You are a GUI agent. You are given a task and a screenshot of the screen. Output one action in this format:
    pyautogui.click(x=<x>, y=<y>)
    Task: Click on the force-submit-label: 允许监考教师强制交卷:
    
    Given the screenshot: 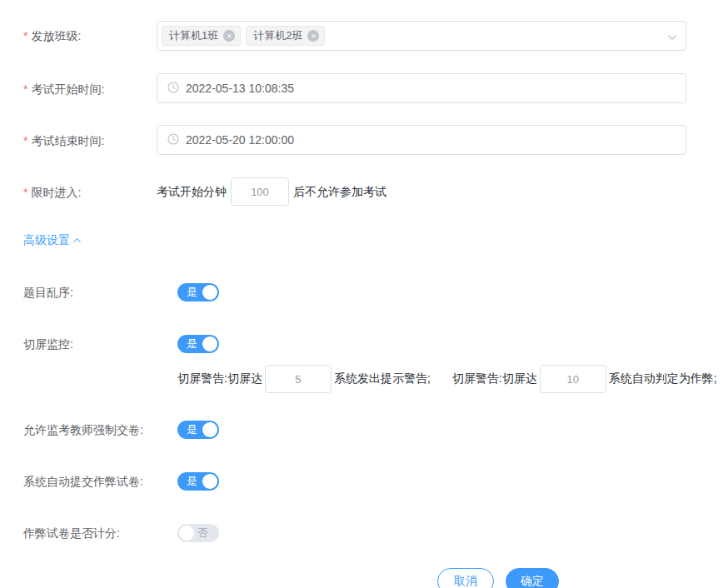 What is the action you would take?
    pyautogui.click(x=90, y=430)
    